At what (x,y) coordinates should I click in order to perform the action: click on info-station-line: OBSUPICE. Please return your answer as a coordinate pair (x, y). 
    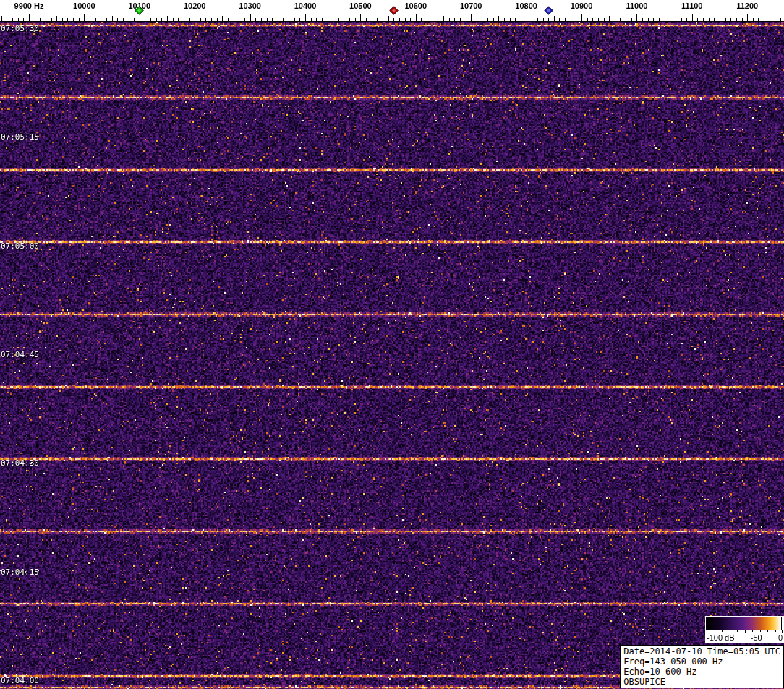
    Looking at the image, I should click on (702, 682).